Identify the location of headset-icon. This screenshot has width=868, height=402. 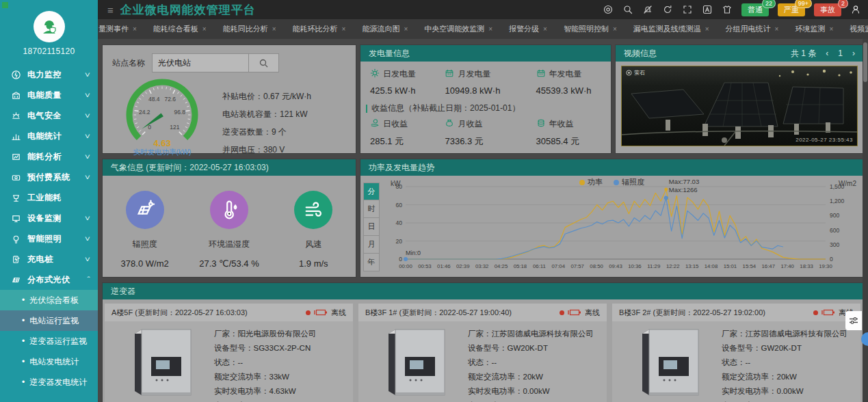
(608, 10).